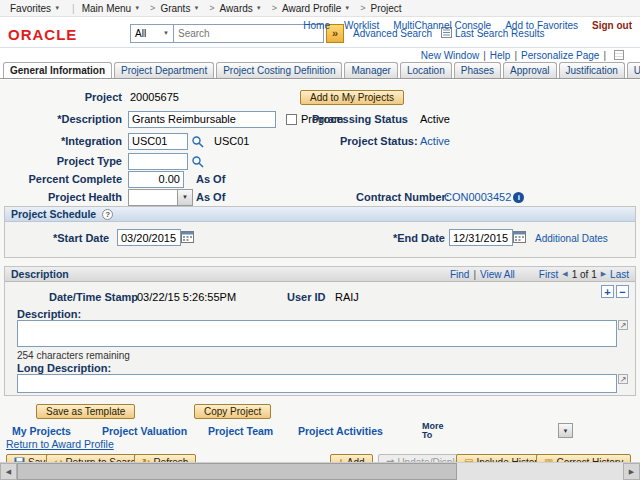  What do you see at coordinates (61, 141) in the screenshot?
I see `integration-label: *Integration` at bounding box center [61, 141].